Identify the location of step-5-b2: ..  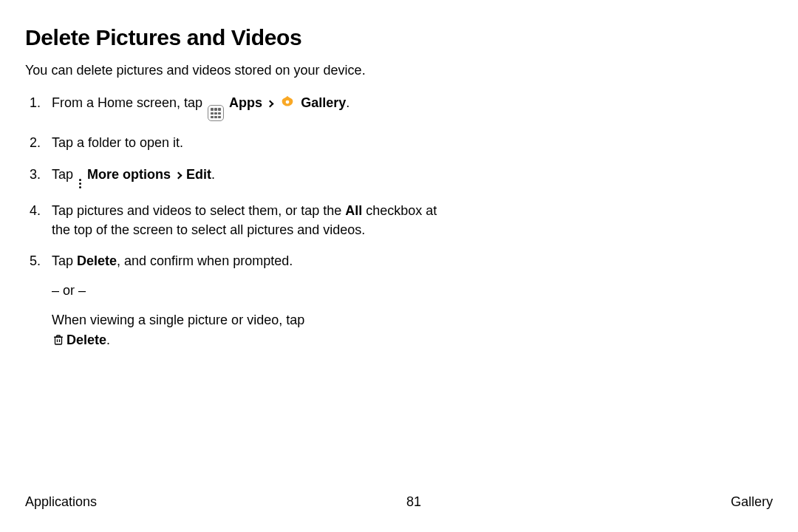
(108, 340).